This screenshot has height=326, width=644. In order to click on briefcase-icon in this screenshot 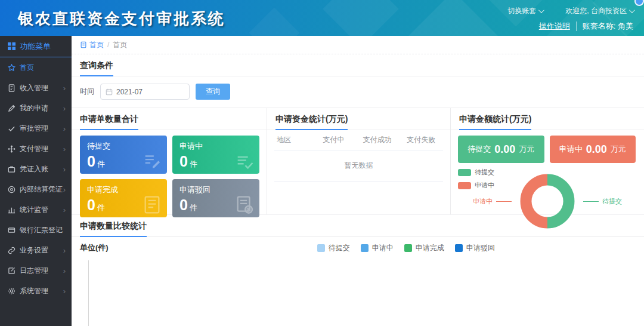, I will do `click(12, 170)`.